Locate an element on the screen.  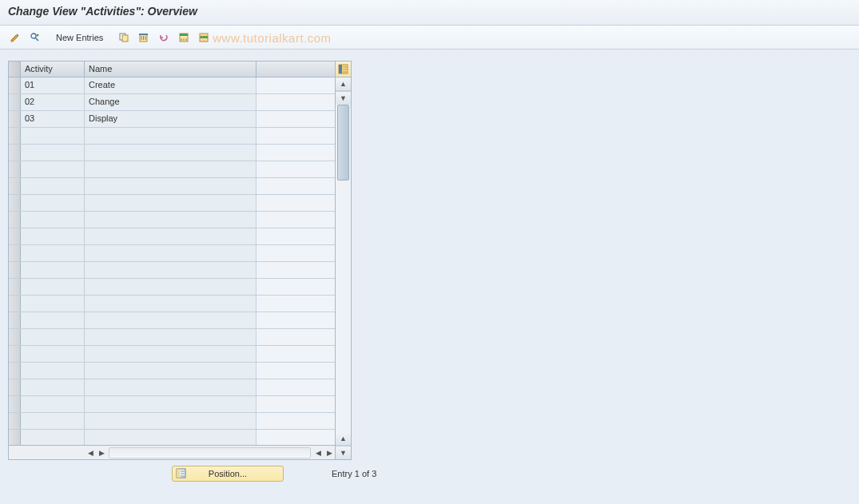
vscroll-up-icon: ▲ is located at coordinates (344, 85).